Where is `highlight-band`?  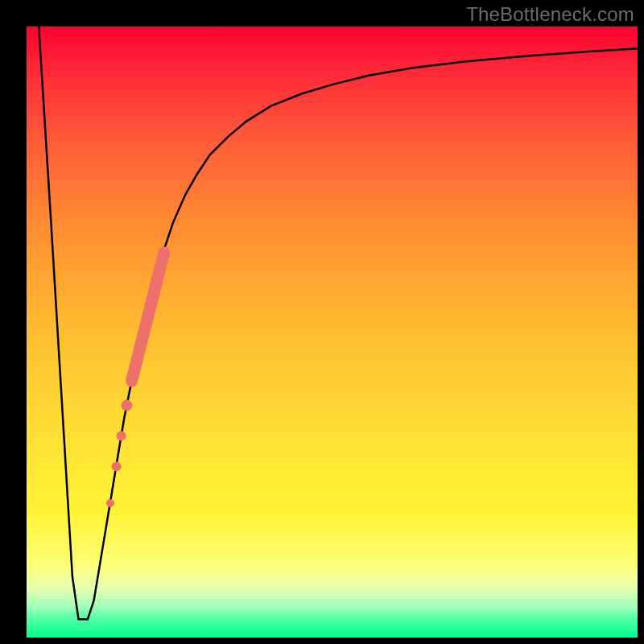 highlight-band is located at coordinates (148, 317).